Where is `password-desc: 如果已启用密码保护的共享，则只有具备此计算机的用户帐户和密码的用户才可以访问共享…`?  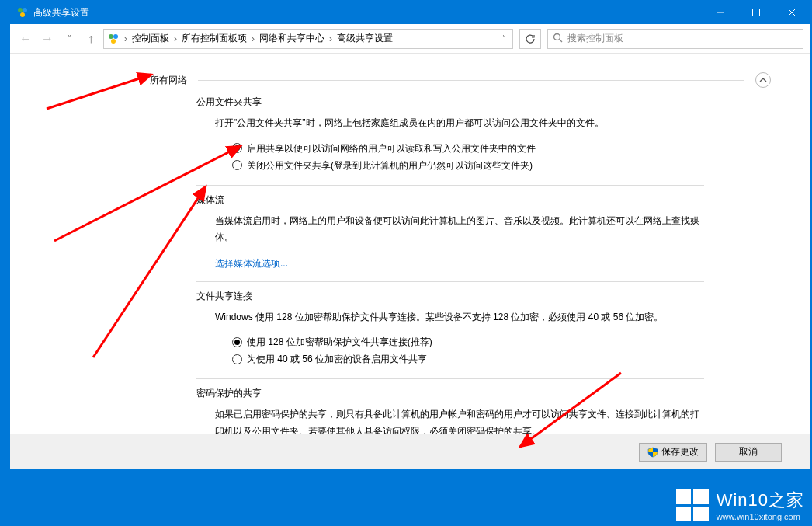 password-desc: 如果已启用密码保护的共享，则只有具备此计算机的用户帐户和密码的用户才可以访问共享… is located at coordinates (460, 420).